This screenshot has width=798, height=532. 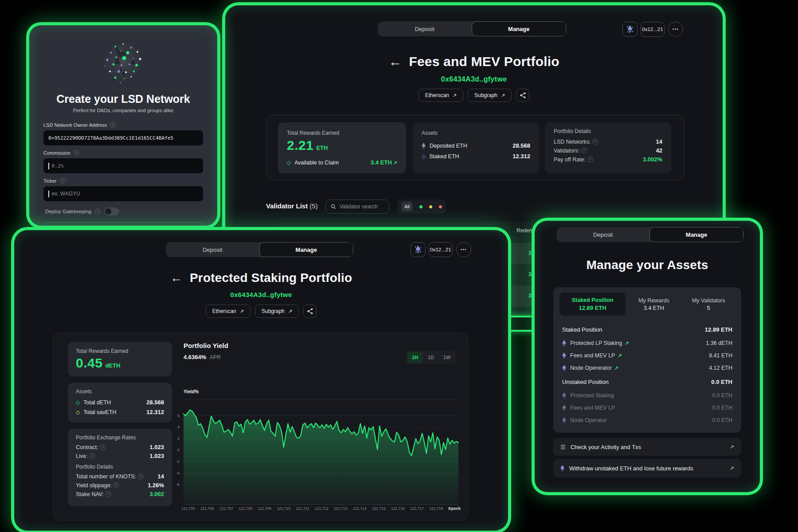 I want to click on position-row: Protected Staking0.0 ETH, so click(x=647, y=395).